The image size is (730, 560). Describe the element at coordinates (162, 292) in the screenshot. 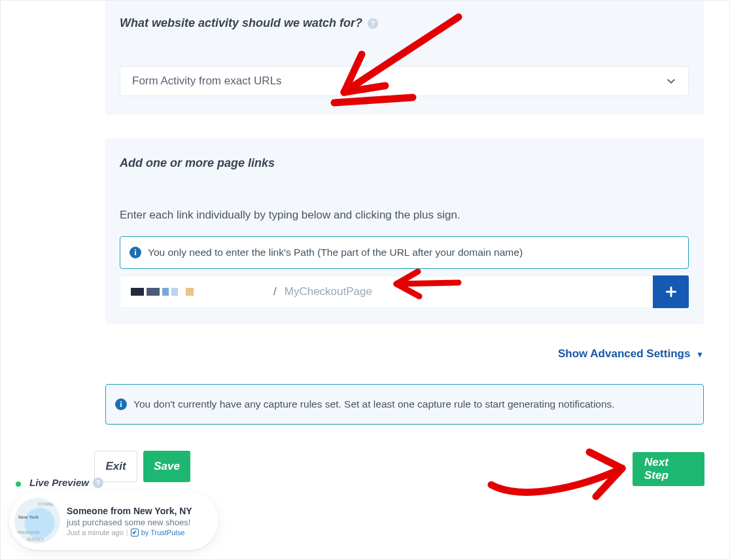

I see `domain-redacted` at that location.